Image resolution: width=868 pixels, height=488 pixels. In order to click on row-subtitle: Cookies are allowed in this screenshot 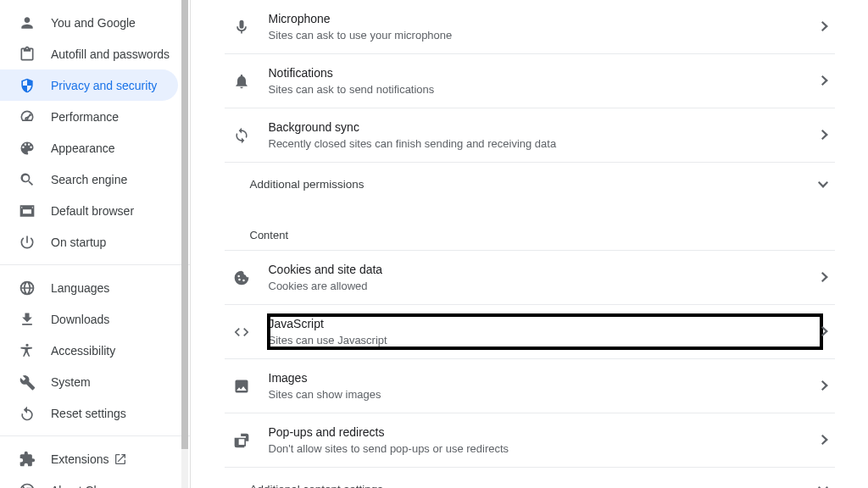, I will do `click(545, 286)`.